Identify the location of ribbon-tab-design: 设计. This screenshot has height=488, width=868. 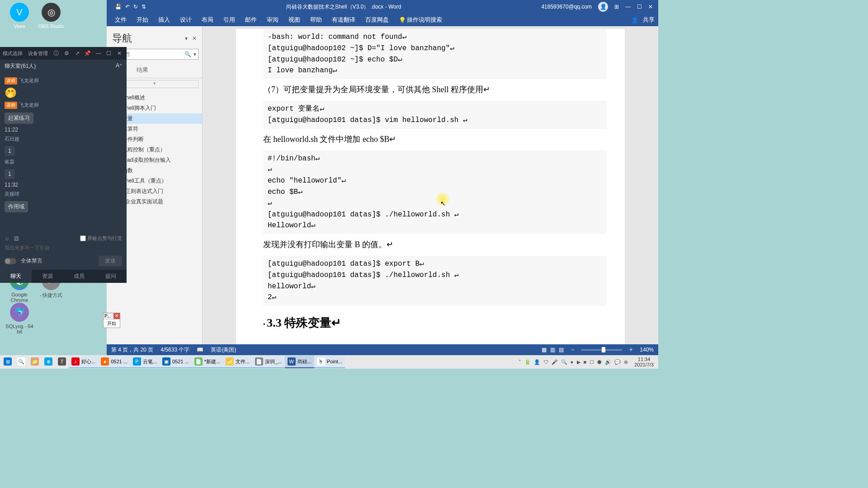
(186, 20).